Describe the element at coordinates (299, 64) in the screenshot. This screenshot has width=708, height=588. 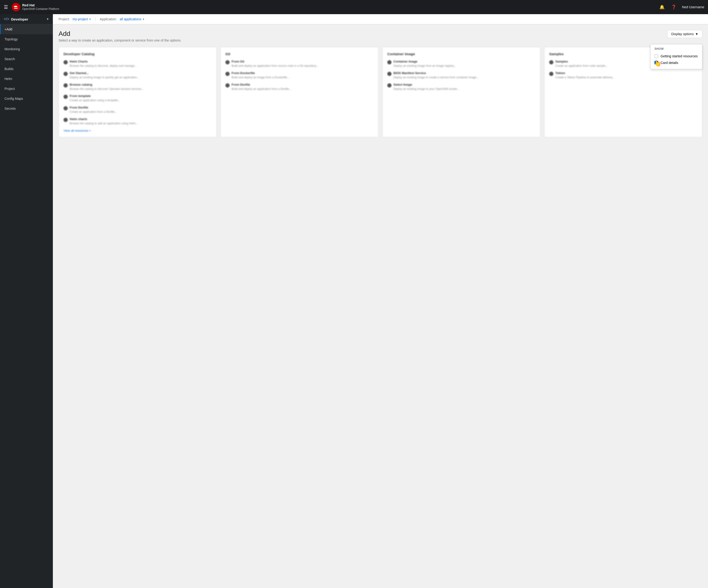
I see `card-item: From Git Build and deploy an application…` at that location.